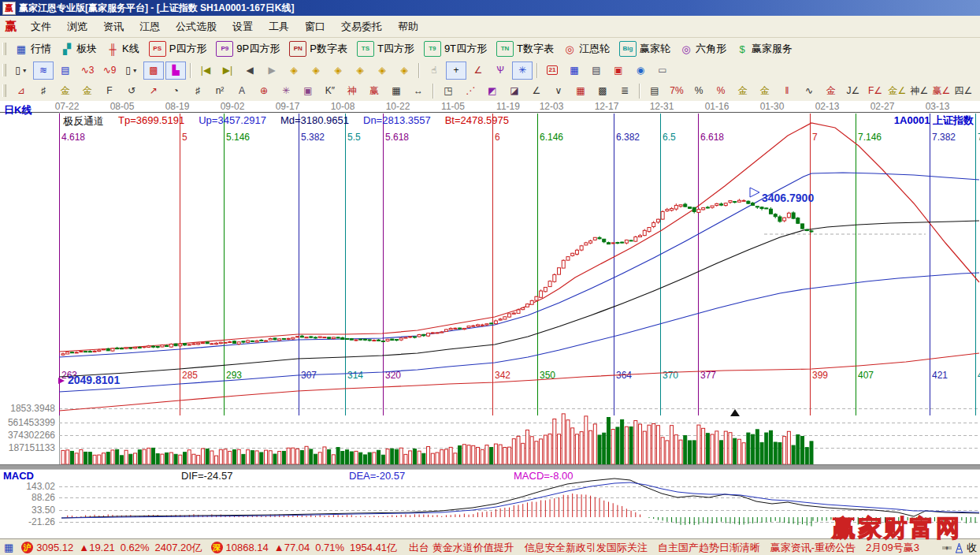 The height and width of the screenshot is (555, 980). What do you see at coordinates (963, 91) in the screenshot?
I see `si-angle-tool-button: 四∠` at bounding box center [963, 91].